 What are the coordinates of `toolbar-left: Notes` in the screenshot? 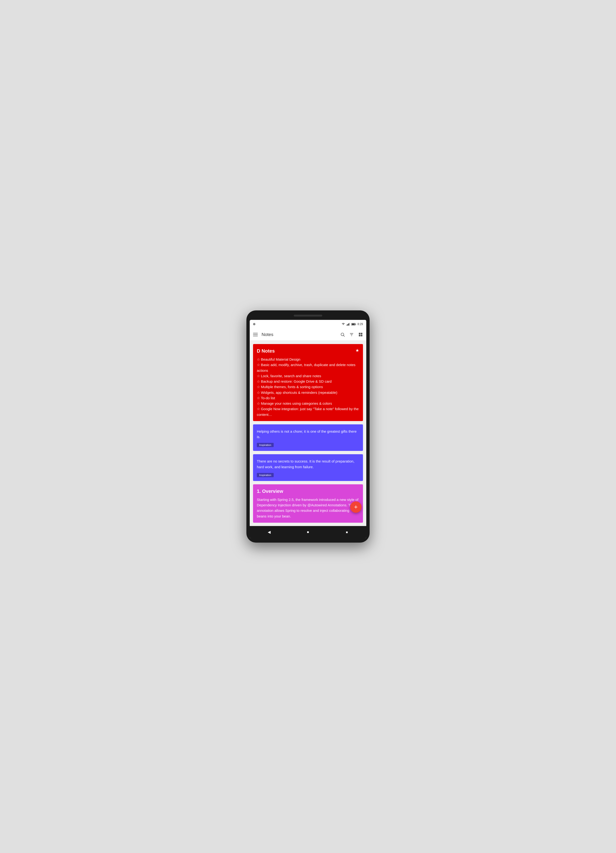 It's located at (263, 335).